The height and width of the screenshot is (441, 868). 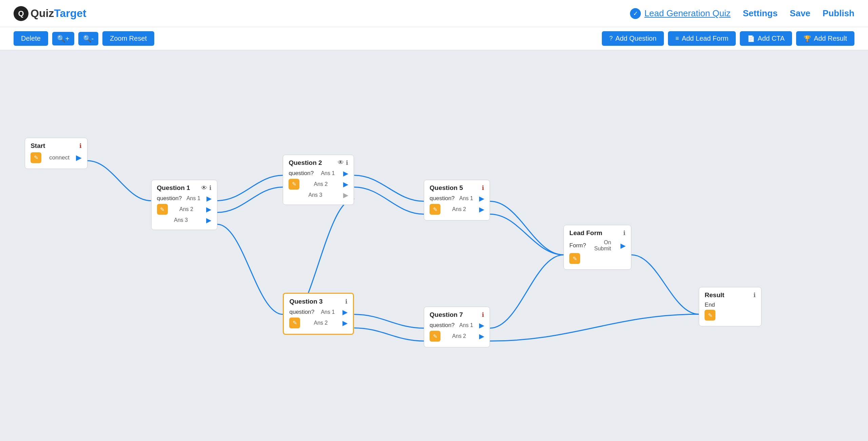 I want to click on q7-edit-icon: ✎, so click(x=435, y=336).